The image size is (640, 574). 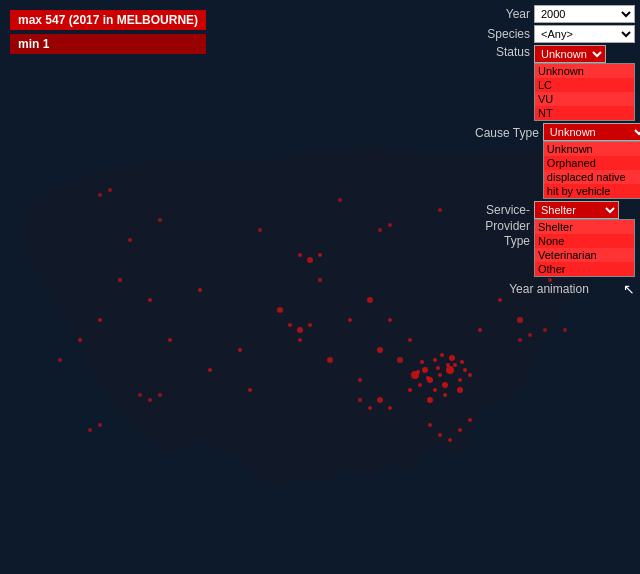 What do you see at coordinates (555, 239) in the screenshot?
I see `service-provider-row: Service-ProviderType Shelter None Veteri…` at bounding box center [555, 239].